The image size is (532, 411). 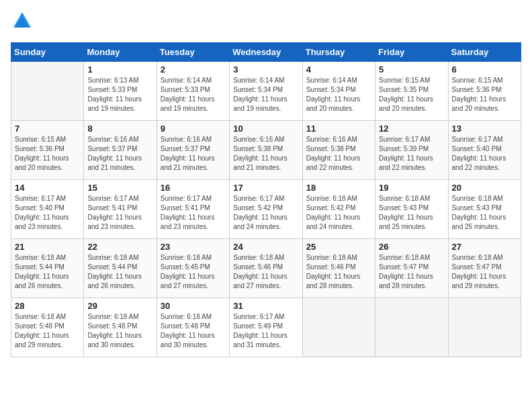 I want to click on day-number: 31, so click(x=266, y=306).